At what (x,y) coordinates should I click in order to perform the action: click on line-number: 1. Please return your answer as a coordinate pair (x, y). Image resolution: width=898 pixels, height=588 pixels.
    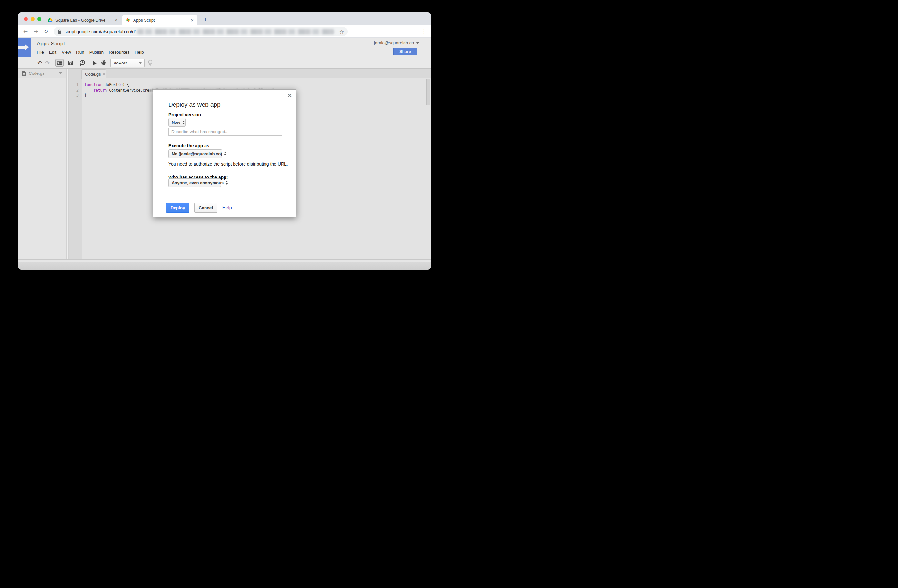
    Looking at the image, I should click on (74, 85).